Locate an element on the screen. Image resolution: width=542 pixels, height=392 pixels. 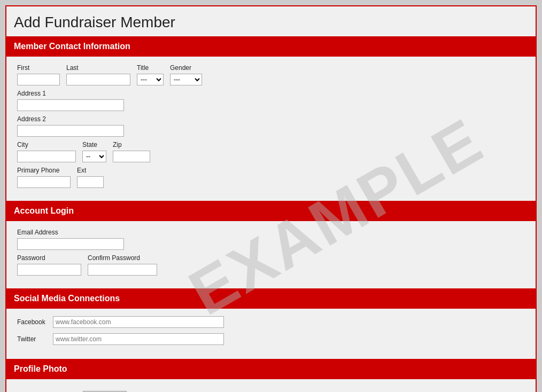
social-section-header: Social Media Connections is located at coordinates (271, 299).